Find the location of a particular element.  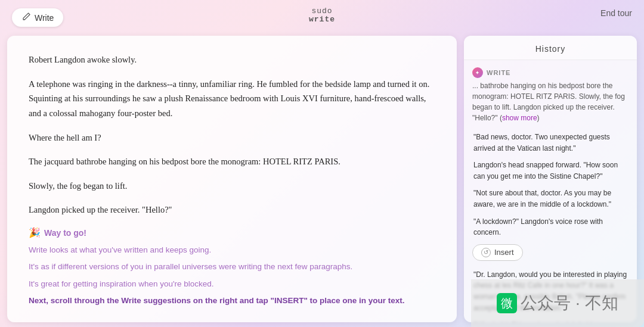

tip-line-4: Next, scroll through the Write suggestio… is located at coordinates (232, 301).